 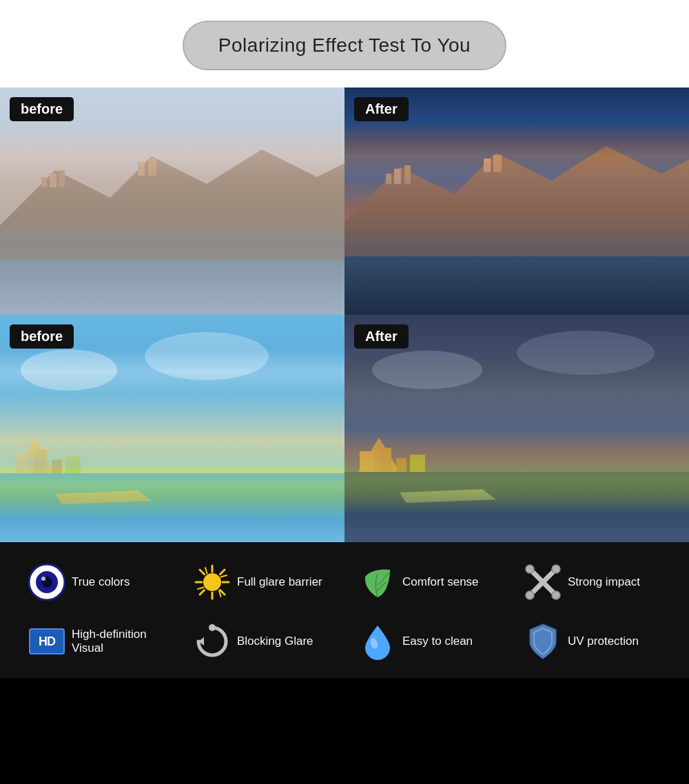 I want to click on drop-icon, so click(x=378, y=641).